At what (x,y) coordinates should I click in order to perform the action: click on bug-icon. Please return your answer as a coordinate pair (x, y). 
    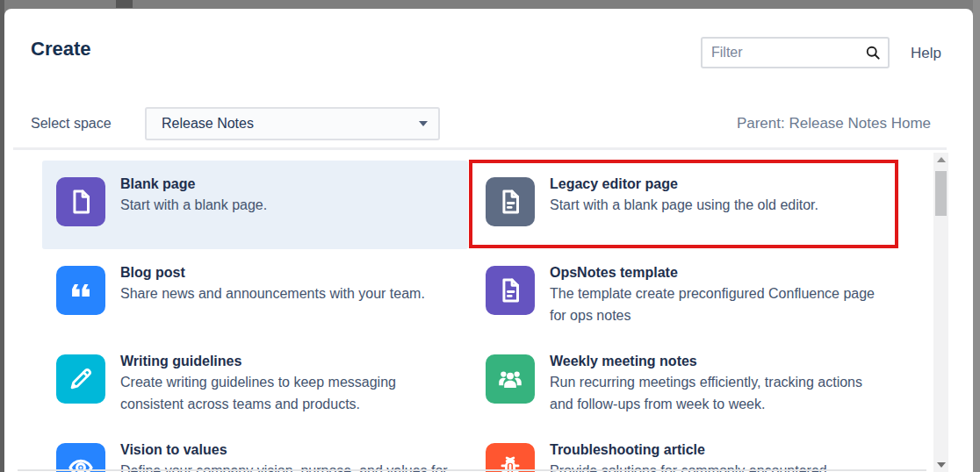
    Looking at the image, I should click on (510, 458).